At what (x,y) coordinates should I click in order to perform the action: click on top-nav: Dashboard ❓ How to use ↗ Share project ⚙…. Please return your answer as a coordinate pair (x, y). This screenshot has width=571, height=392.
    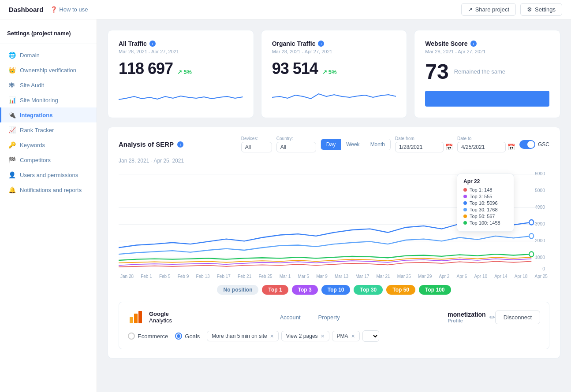
    Looking at the image, I should click on (286, 10).